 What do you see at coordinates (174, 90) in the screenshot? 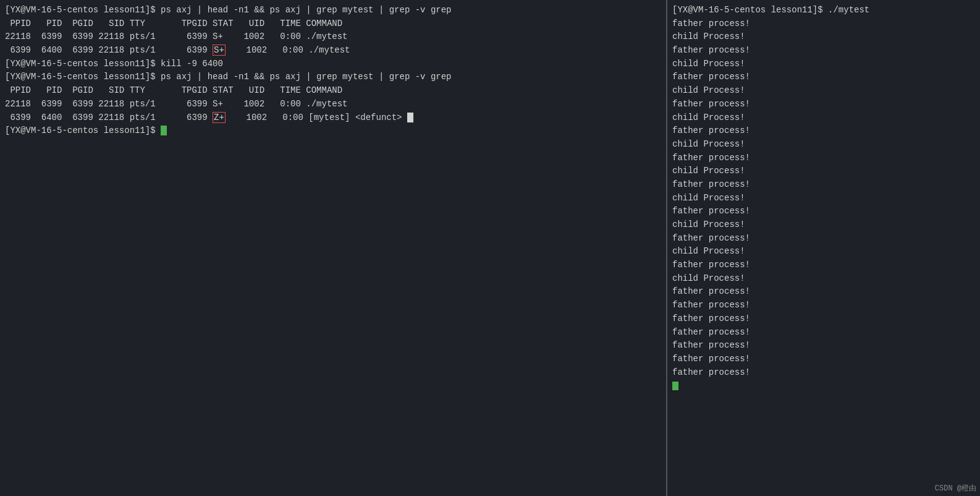
I see `header-2: PPID PID PGID SID TTY TPGID STAT UID TIM…` at bounding box center [174, 90].